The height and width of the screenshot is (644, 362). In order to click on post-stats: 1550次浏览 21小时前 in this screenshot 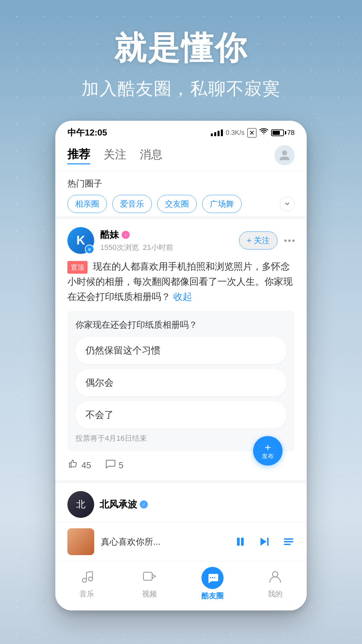, I will do `click(170, 248)`.